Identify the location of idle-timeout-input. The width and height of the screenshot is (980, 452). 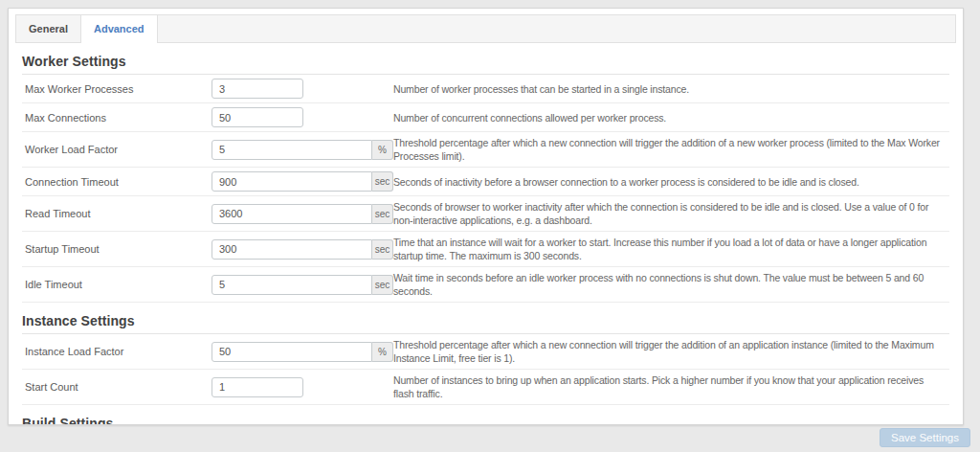
(292, 285).